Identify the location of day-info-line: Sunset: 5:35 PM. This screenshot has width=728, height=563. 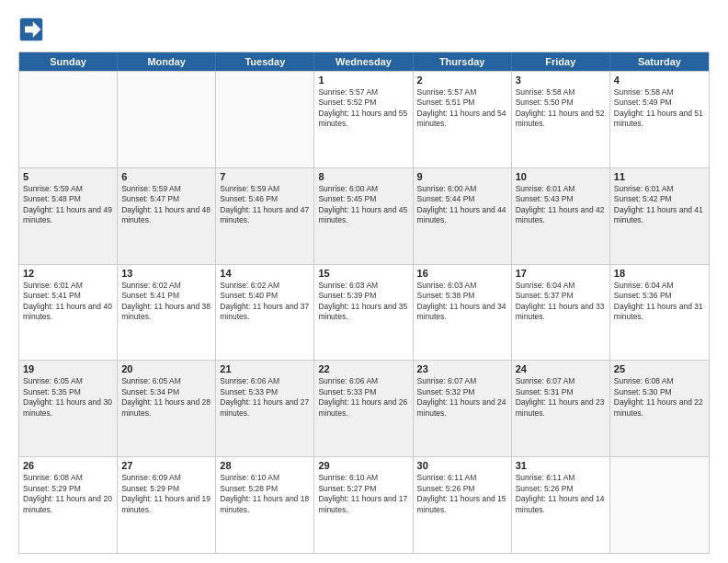
(68, 392).